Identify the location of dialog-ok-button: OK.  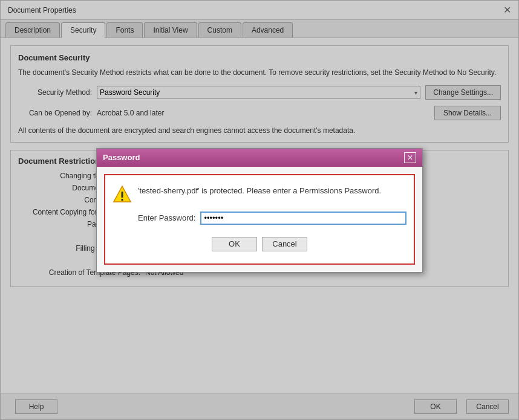
(235, 244).